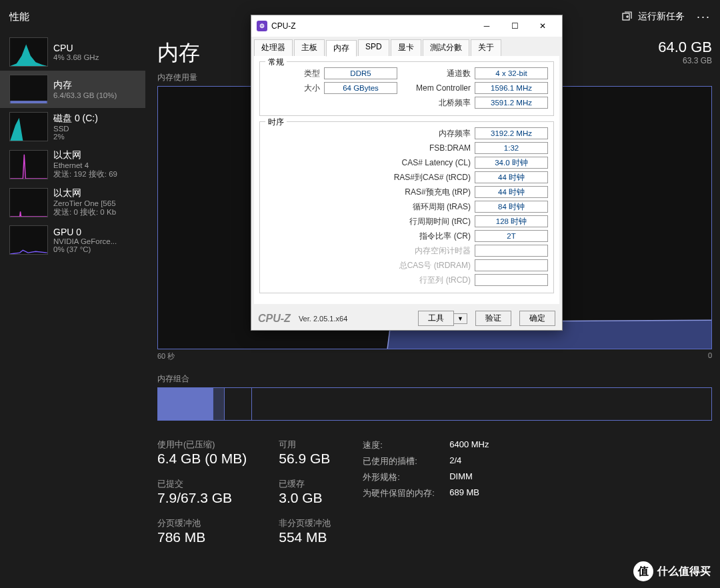 Image resolution: width=720 pixels, height=588 pixels. What do you see at coordinates (672, 571) in the screenshot?
I see `watermark: 值 什么值得买` at bounding box center [672, 571].